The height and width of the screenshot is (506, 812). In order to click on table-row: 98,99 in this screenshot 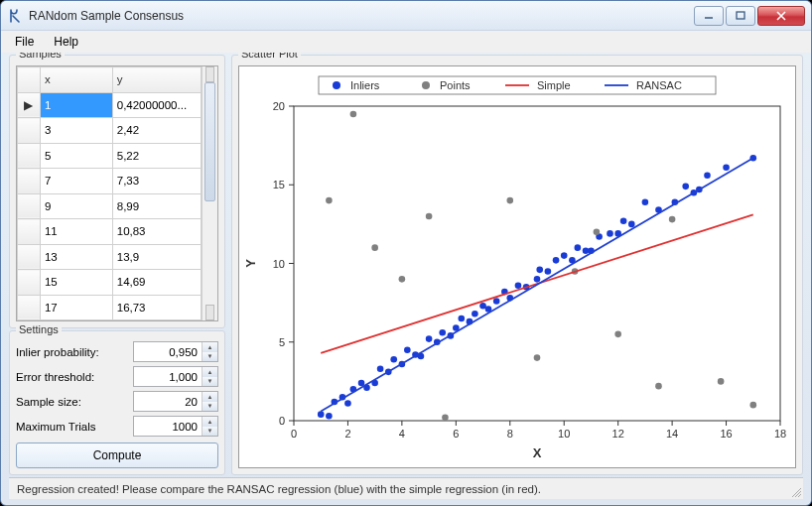, I will do `click(109, 206)`.